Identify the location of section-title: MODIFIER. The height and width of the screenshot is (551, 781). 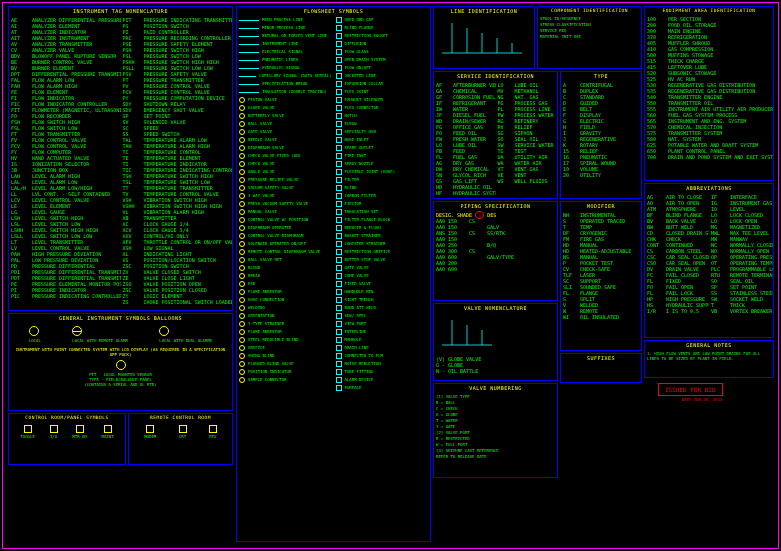
(601, 206).